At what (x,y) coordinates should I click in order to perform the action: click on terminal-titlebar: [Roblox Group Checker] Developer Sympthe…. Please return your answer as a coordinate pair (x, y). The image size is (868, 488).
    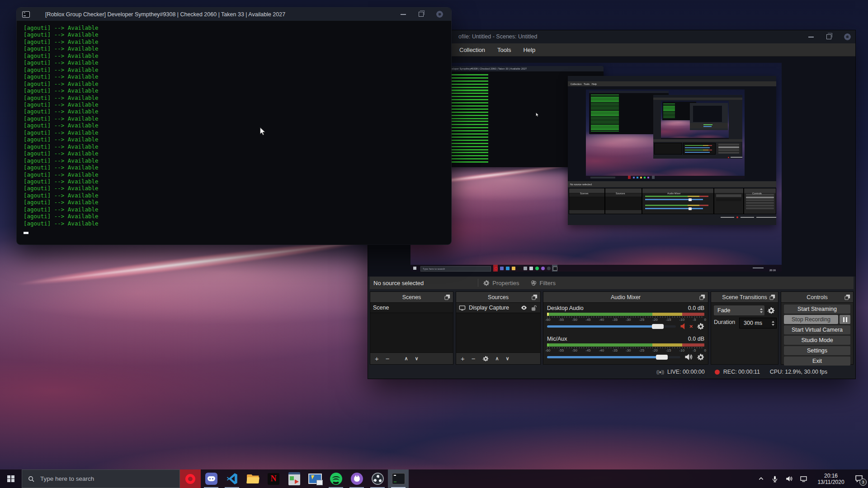
    Looking at the image, I should click on (234, 14).